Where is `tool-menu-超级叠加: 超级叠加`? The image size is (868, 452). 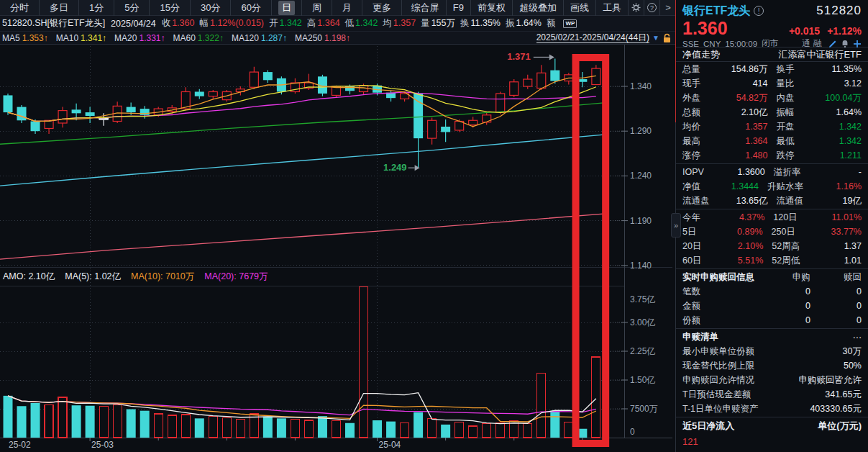 tool-menu-超级叠加: 超级叠加 is located at coordinates (538, 8).